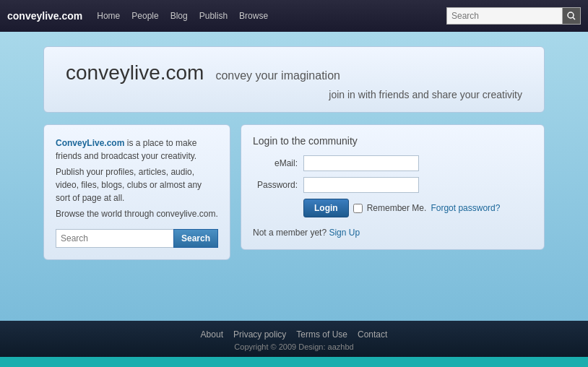  Describe the element at coordinates (393, 141) in the screenshot. I see `login-title: Login to the community` at that location.